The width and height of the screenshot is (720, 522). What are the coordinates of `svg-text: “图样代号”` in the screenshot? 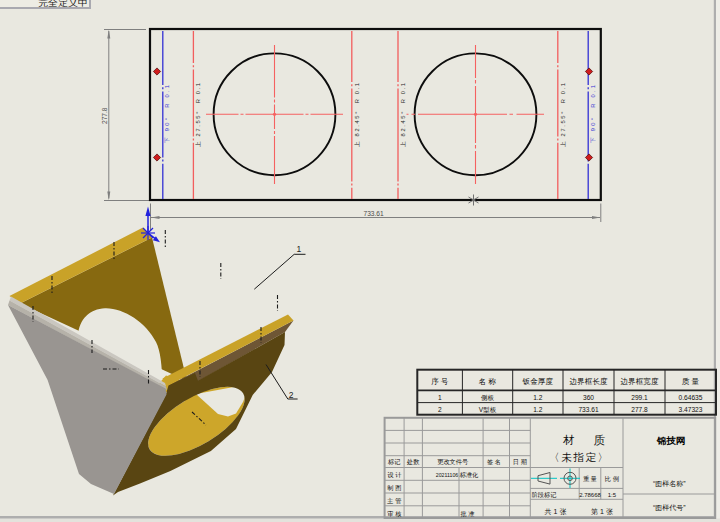 It's located at (670, 508).